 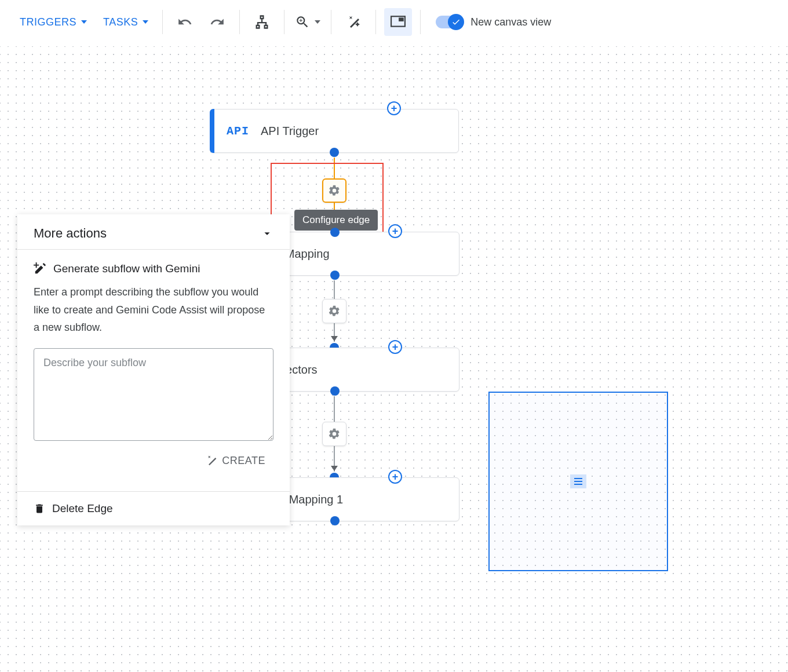 I want to click on zoom-in-icon, so click(x=302, y=22).